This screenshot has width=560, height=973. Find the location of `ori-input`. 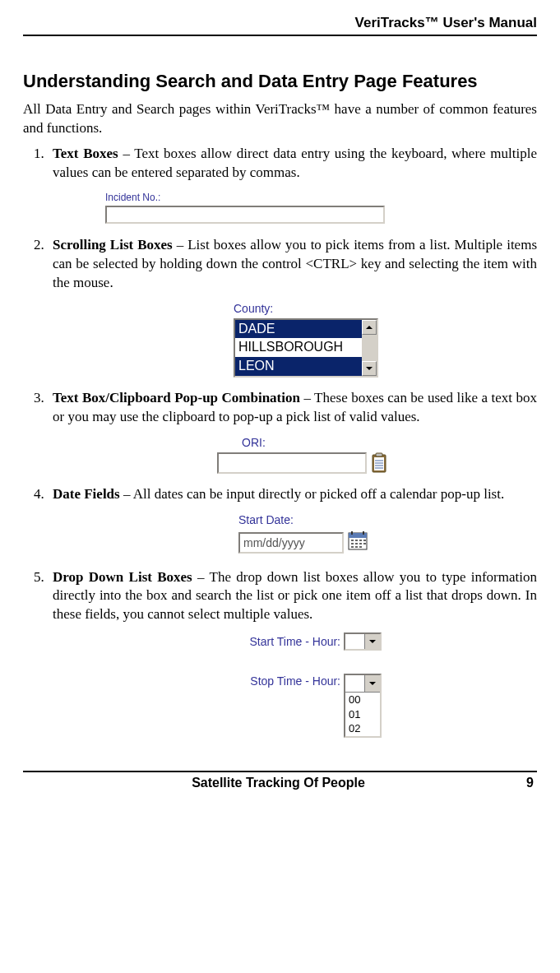

ori-input is located at coordinates (292, 463).